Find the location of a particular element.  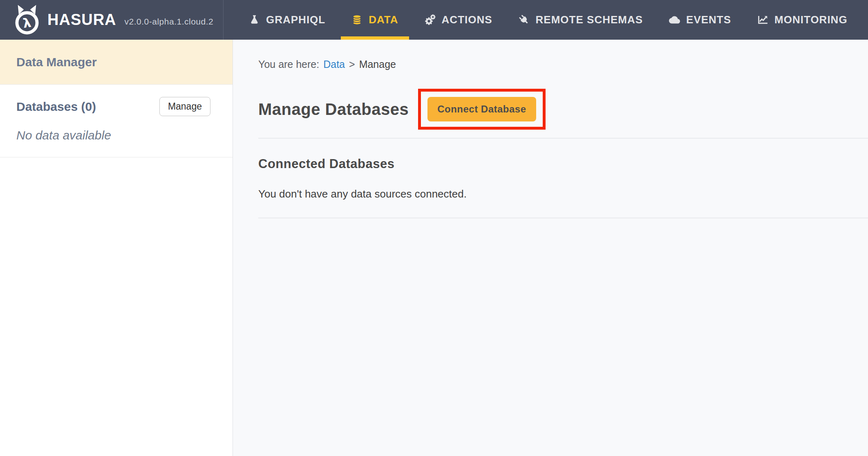

hasura-logo-icon: λ is located at coordinates (27, 20).